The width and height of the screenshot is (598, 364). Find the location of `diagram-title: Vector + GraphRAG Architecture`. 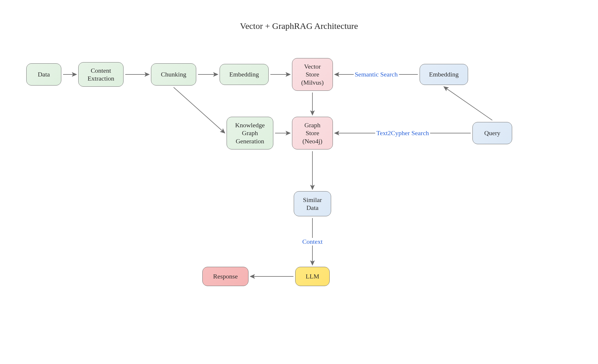

diagram-title: Vector + GraphRAG Architecture is located at coordinates (299, 26).